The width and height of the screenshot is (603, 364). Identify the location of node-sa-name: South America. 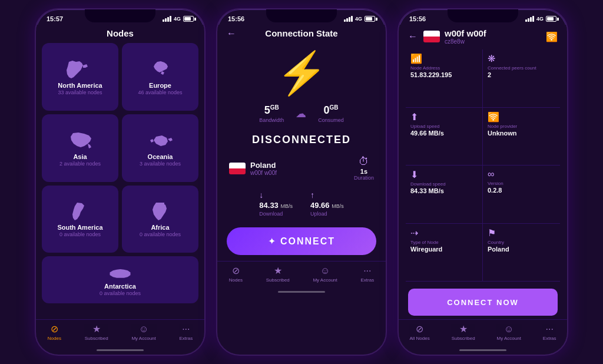
(80, 227).